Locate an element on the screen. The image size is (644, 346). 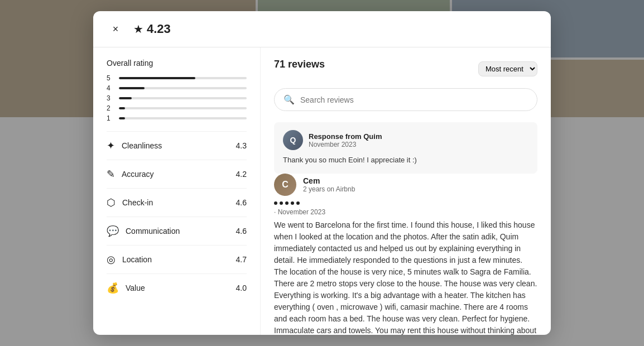
rating-bar-row: 3 is located at coordinates (176, 98).